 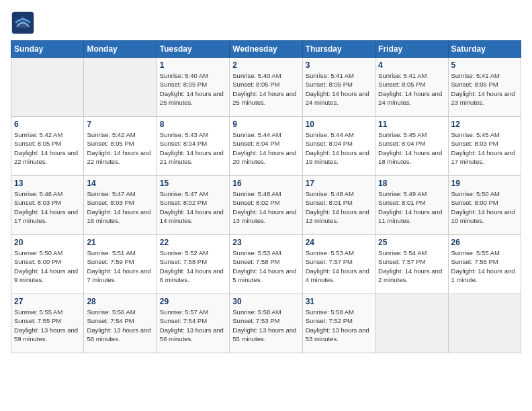 What do you see at coordinates (120, 50) in the screenshot?
I see `weekday-header: Monday` at bounding box center [120, 50].